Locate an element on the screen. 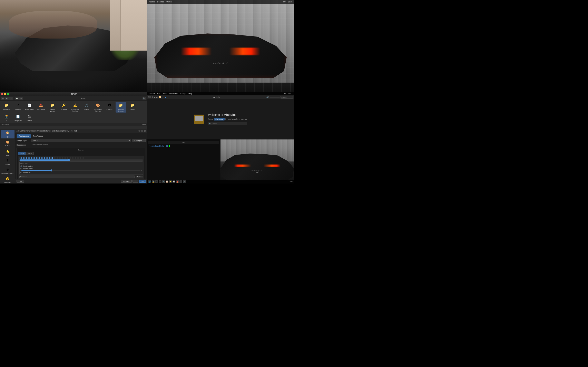 The height and width of the screenshot is (367, 588). q3-fm-icon-keypass: 🔑 keypass is located at coordinates (64, 107).